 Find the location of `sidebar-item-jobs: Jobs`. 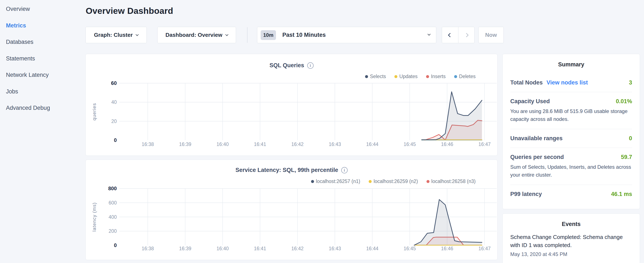

sidebar-item-jobs: Jobs is located at coordinates (12, 92).